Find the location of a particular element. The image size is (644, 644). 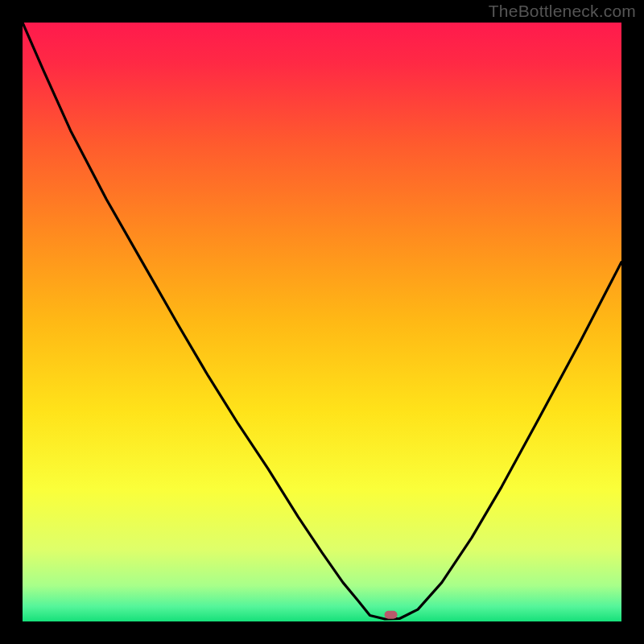

watermark-text: TheBottleneck.com is located at coordinates (562, 11).